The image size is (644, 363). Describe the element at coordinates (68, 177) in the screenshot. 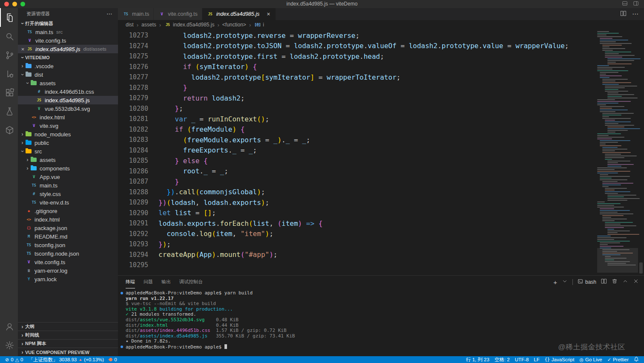

I see `tree-item: ›VApp.vue` at that location.